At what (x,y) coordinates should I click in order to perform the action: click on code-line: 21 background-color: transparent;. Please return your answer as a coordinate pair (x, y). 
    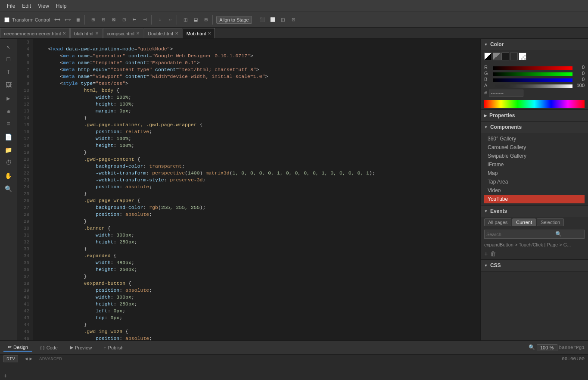
    Looking at the image, I should click on (249, 166).